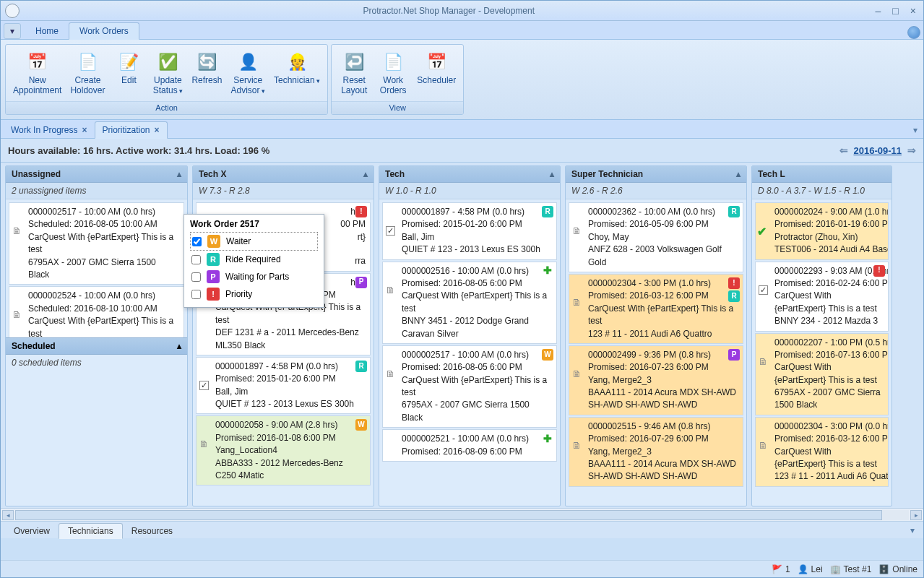 This screenshot has width=924, height=578. Describe the element at coordinates (104, 224) in the screenshot. I see `card-line: Scheduled: 2016-08-05 10:00 AM` at that location.